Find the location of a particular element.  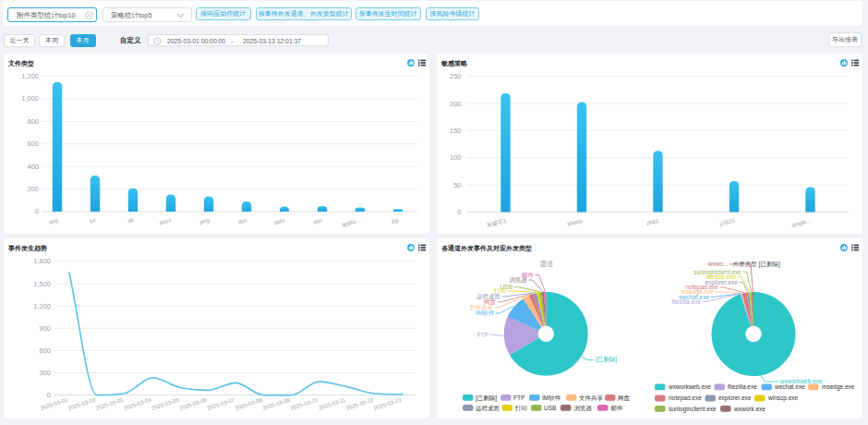

svg-text: 800 is located at coordinates (33, 122).